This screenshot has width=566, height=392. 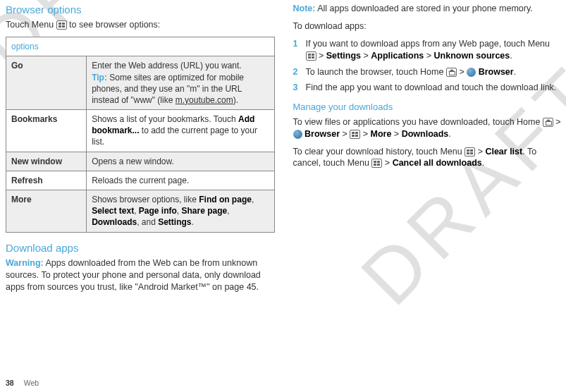 What do you see at coordinates (428, 50) in the screenshot?
I see `list-item: If you want to download apps from any We…` at bounding box center [428, 50].